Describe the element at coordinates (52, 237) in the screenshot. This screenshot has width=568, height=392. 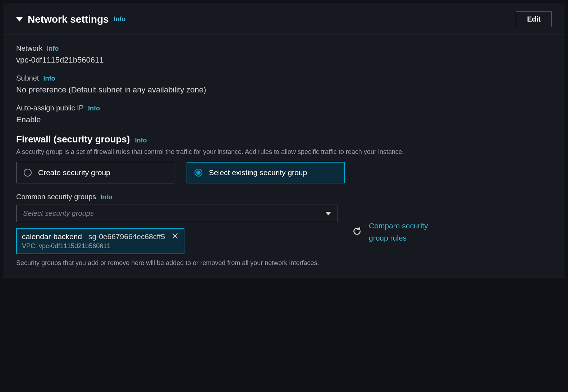
I see `sg-token-name: calendar-backend` at that location.